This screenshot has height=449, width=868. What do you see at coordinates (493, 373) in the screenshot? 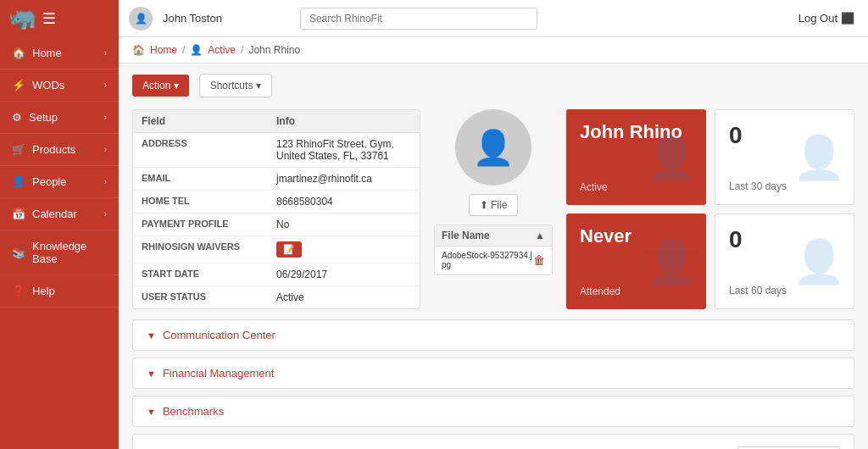
I see `financial-header: ▼ Financial Management` at bounding box center [493, 373].